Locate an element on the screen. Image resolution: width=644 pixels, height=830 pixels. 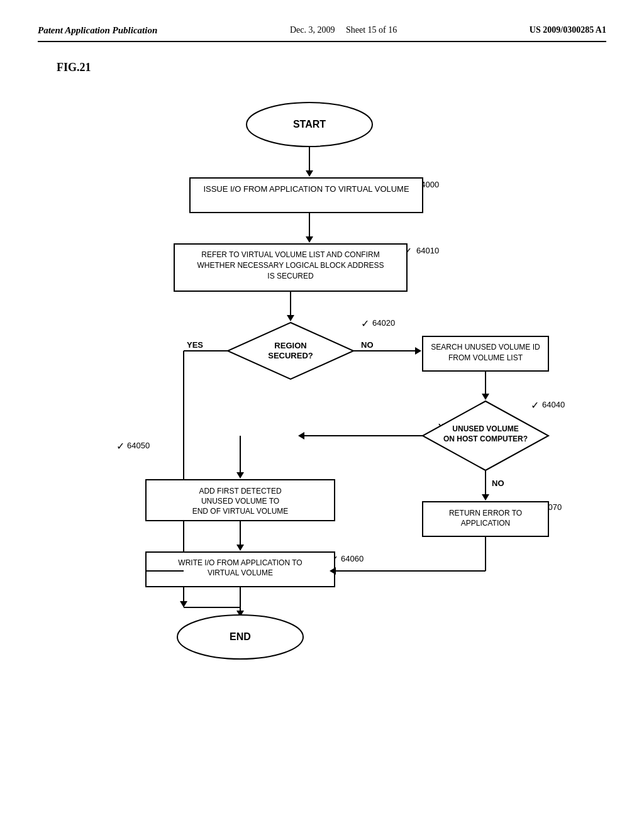
step-64050-text-3: END OF VIRTUAL VOLUME is located at coordinates (240, 511).